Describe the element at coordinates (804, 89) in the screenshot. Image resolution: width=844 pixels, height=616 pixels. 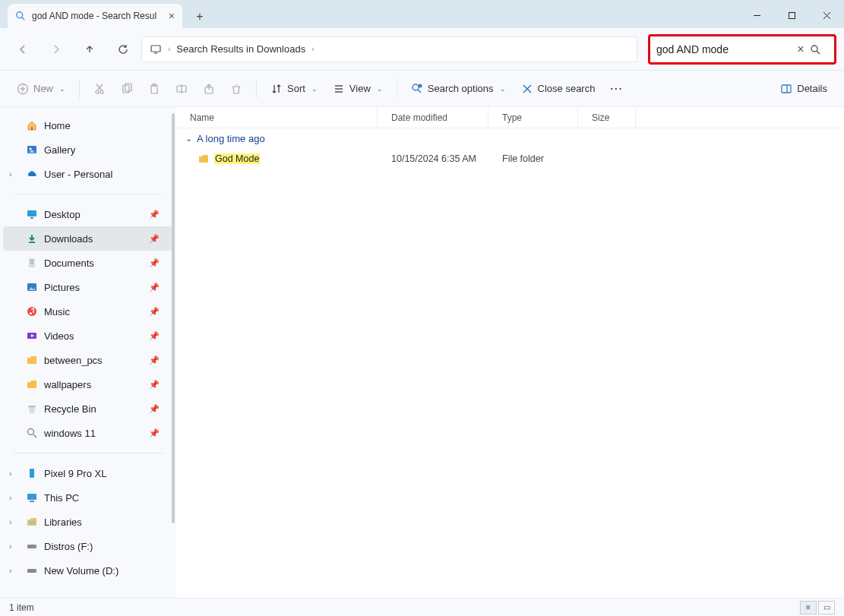
I see `details-button: Details` at that location.